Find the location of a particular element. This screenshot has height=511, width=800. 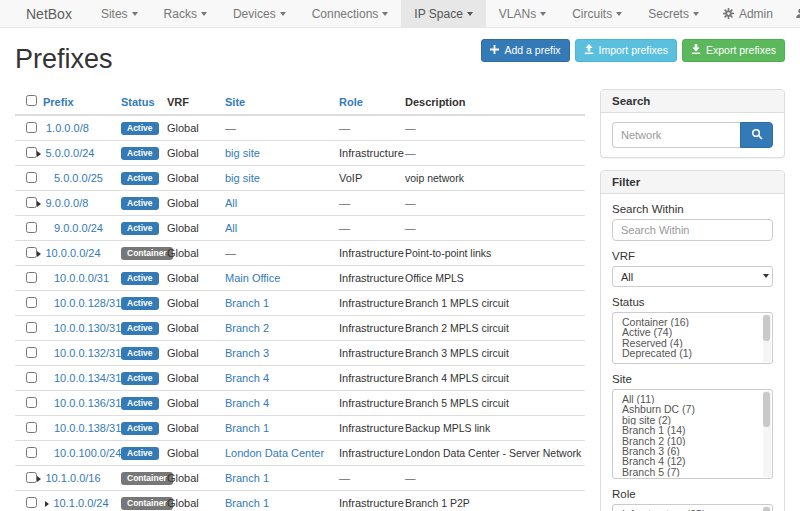

nav-item-connections: Connections is located at coordinates (350, 14).